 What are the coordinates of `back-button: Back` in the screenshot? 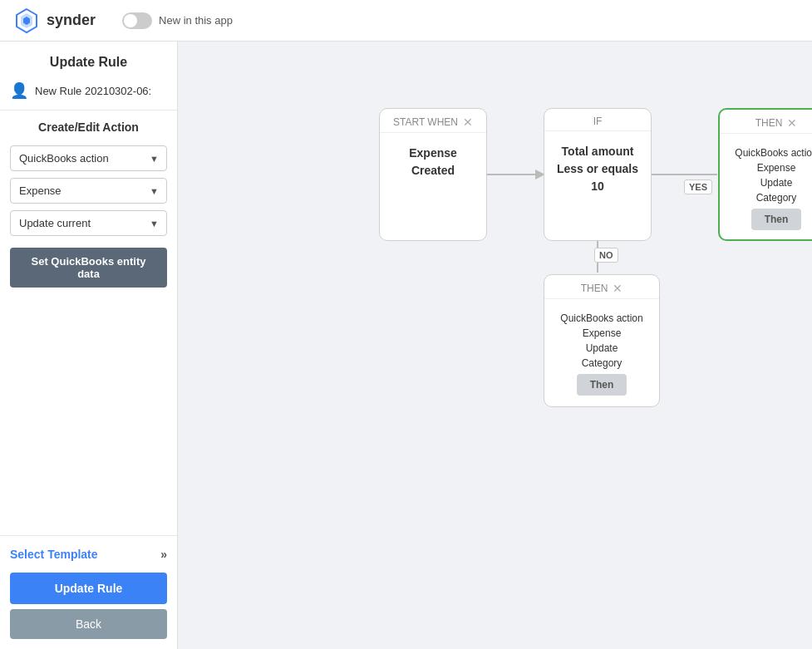 It's located at (88, 624).